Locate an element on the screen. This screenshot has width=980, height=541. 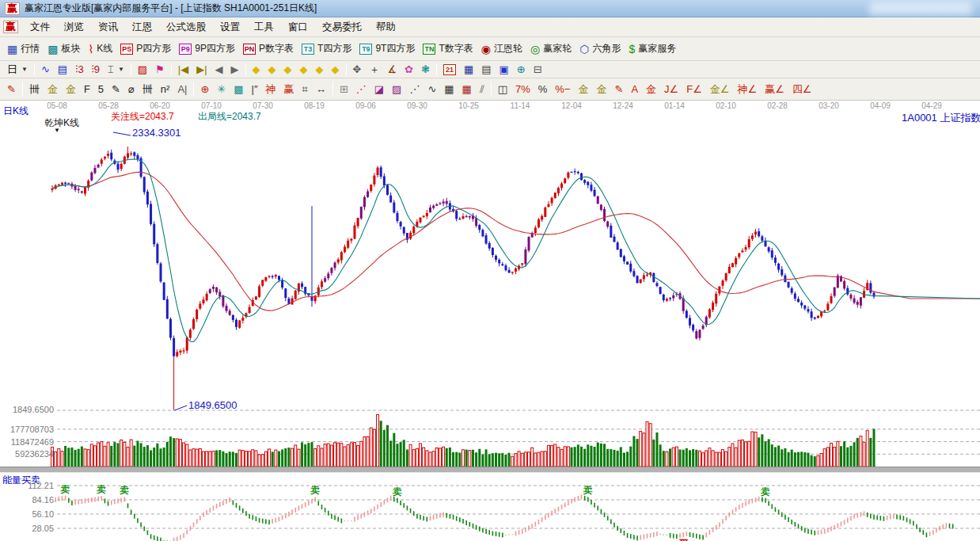
toolbar-kline: ⌇K线 is located at coordinates (100, 49).